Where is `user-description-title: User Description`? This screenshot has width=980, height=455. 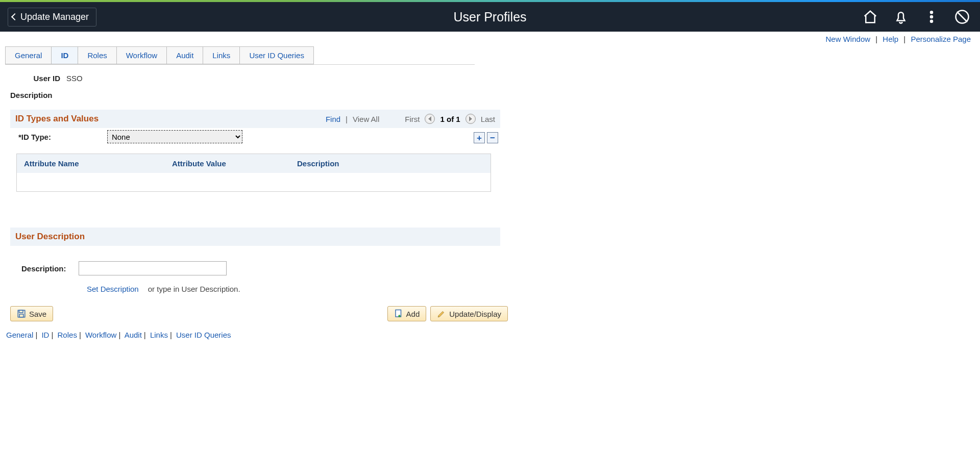
user-description-title: User Description is located at coordinates (50, 237).